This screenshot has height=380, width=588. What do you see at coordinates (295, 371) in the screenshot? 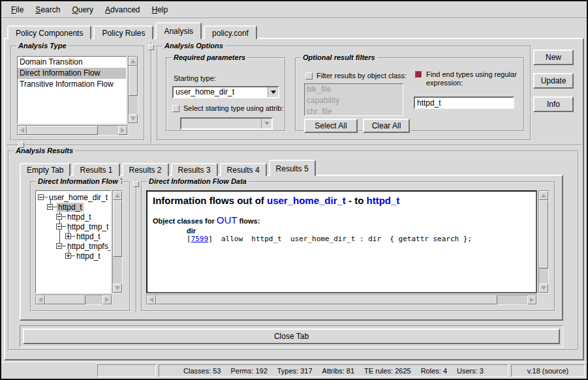
I see `stat-types: Types: 317` at bounding box center [295, 371].